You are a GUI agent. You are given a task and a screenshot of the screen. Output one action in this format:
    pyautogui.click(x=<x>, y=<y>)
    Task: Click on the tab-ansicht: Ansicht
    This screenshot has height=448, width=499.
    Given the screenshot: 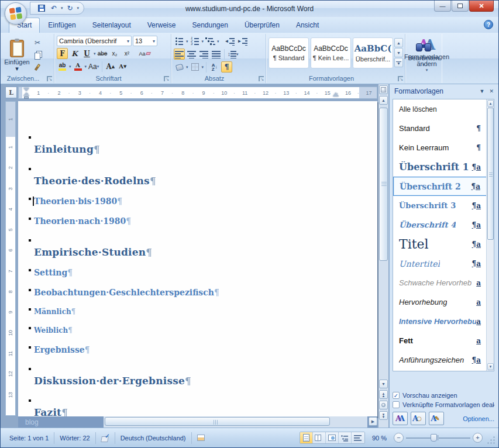 What is the action you would take?
    pyautogui.click(x=308, y=25)
    